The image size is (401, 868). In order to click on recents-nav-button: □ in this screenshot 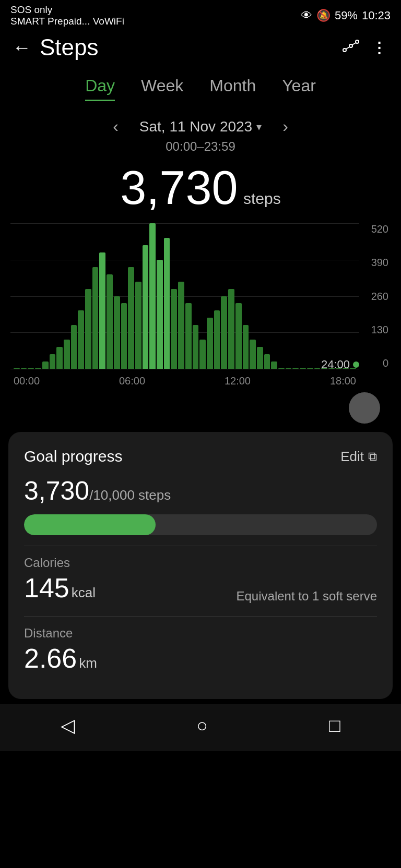, I will do `click(335, 726)`.